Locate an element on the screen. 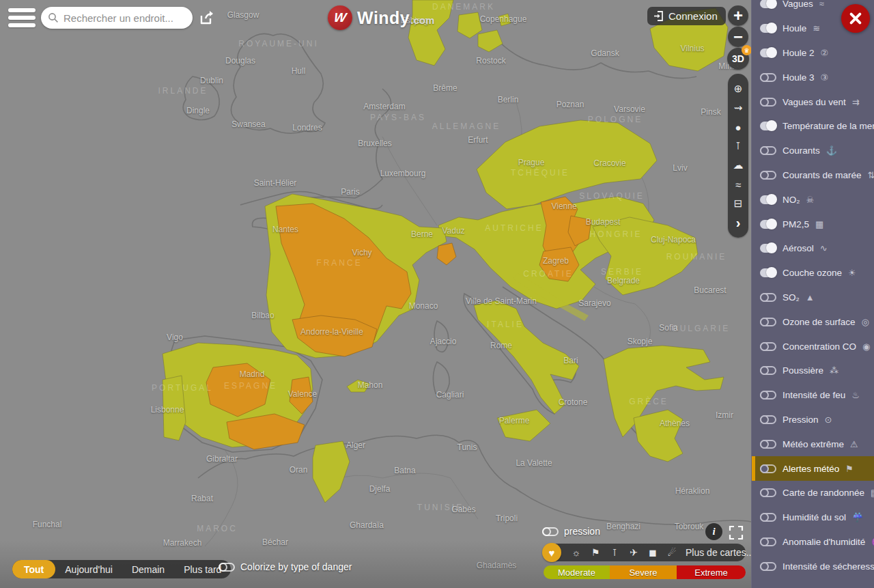 The width and height of the screenshot is (874, 588). radar-icon: ☄ is located at coordinates (672, 552).